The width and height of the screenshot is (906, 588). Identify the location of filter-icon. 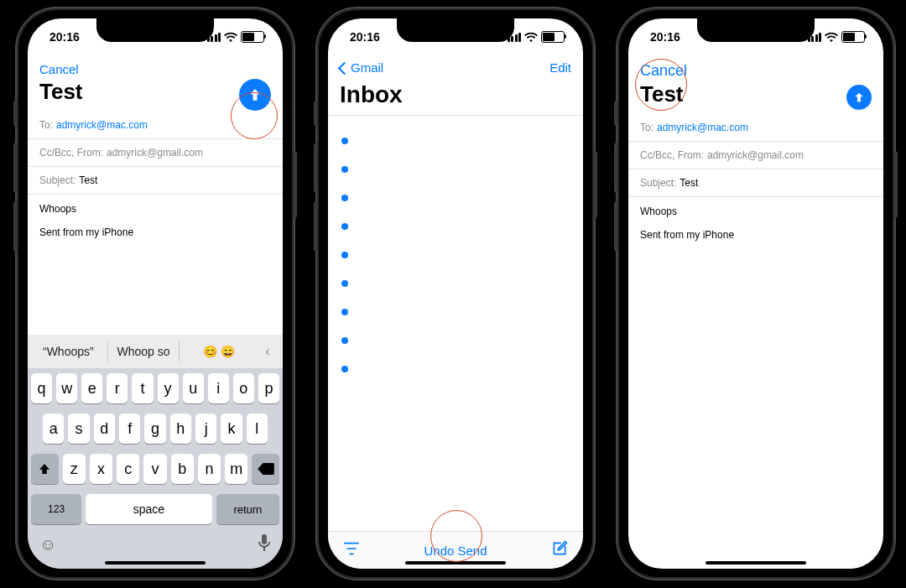
(351, 549).